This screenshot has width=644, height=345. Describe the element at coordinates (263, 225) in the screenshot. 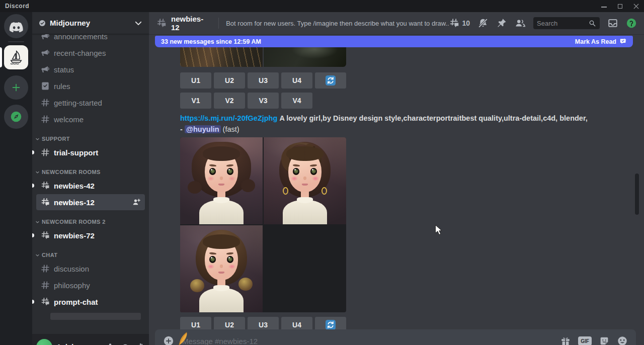

I see `generated-image-grid` at that location.